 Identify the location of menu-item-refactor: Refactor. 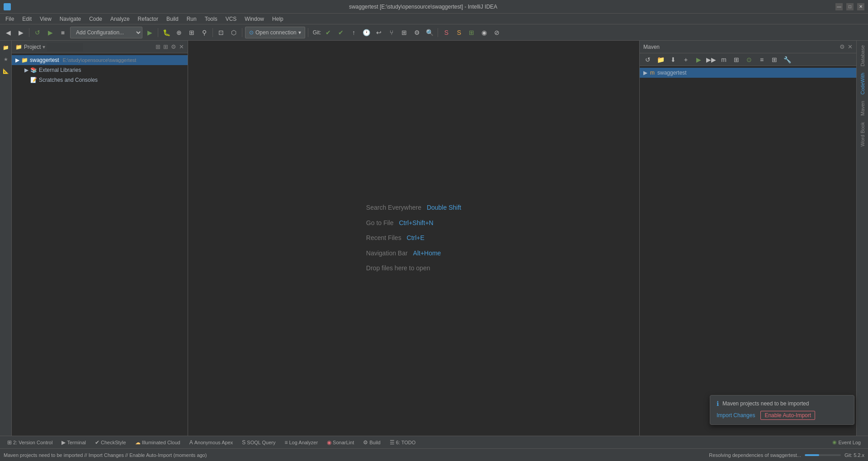
(148, 19).